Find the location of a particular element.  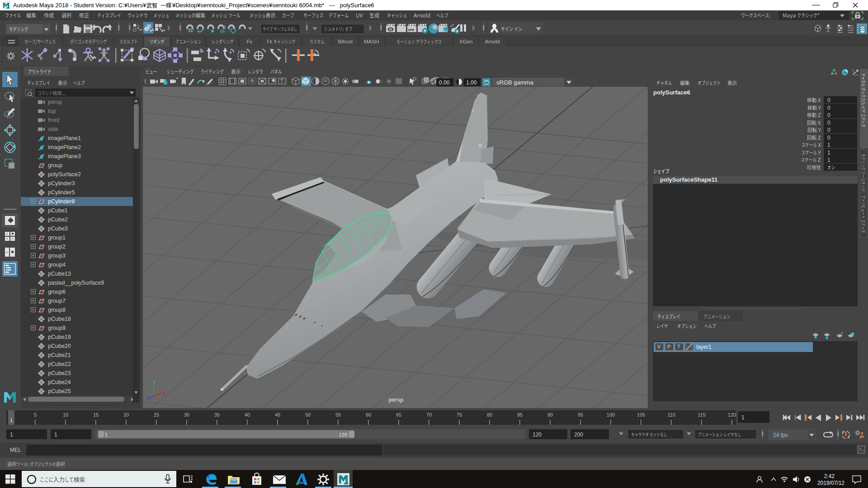

svg-text: 30 is located at coordinates (187, 415).